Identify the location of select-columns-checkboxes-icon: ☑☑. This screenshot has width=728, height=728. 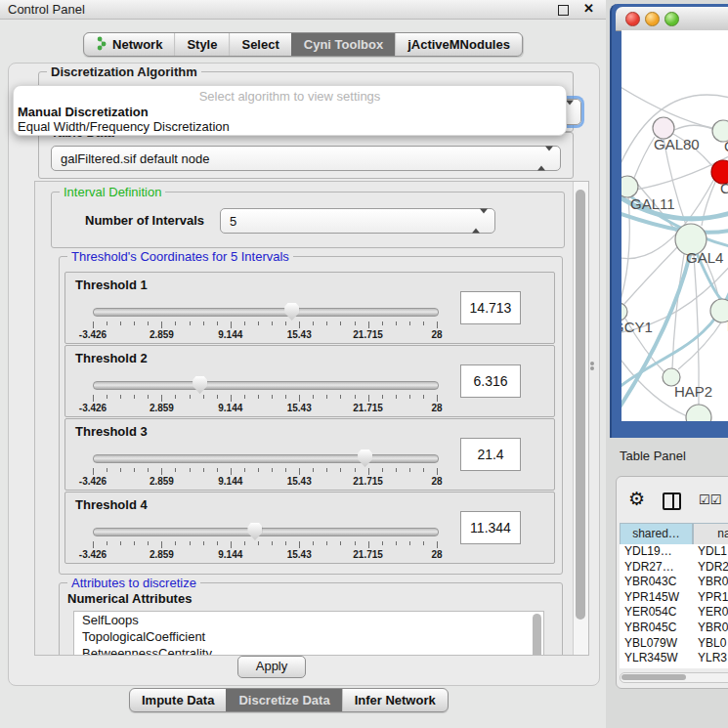
(709, 500).